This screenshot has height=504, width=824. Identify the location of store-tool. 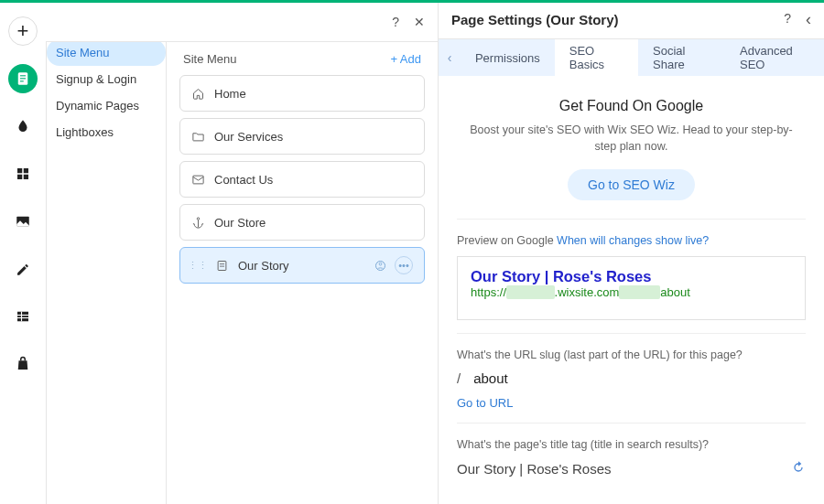
(23, 364).